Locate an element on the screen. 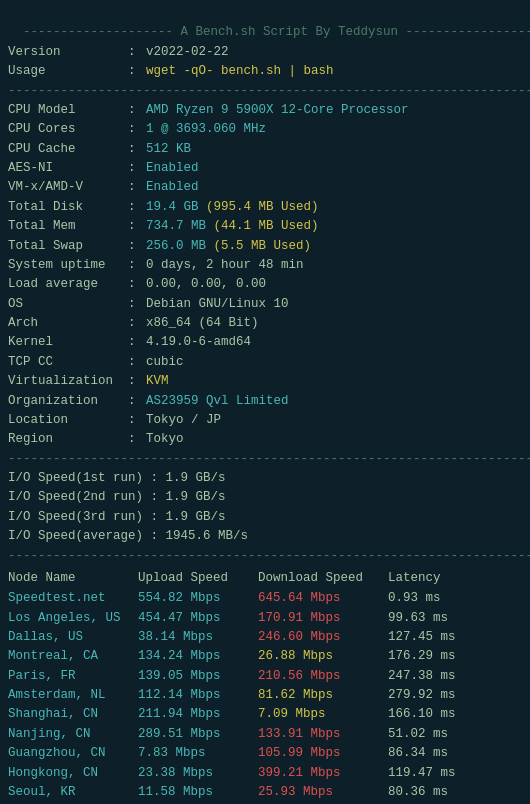 The height and width of the screenshot is (804, 530). kernel-value: 4.19.0-6-amd64 is located at coordinates (334, 342).